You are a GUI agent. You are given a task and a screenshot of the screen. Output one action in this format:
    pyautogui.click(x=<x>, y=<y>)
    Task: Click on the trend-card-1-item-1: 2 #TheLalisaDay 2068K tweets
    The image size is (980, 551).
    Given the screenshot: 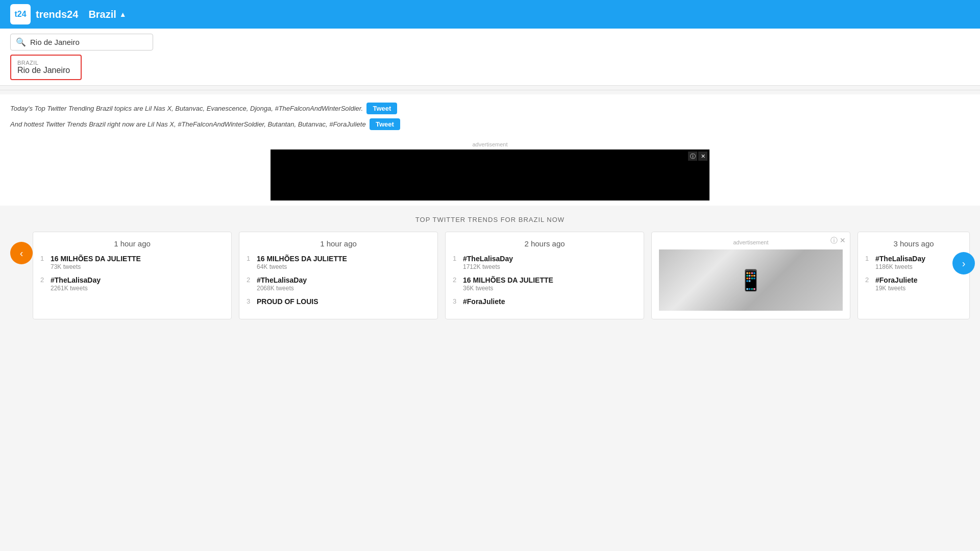 What is the action you would take?
    pyautogui.click(x=338, y=284)
    